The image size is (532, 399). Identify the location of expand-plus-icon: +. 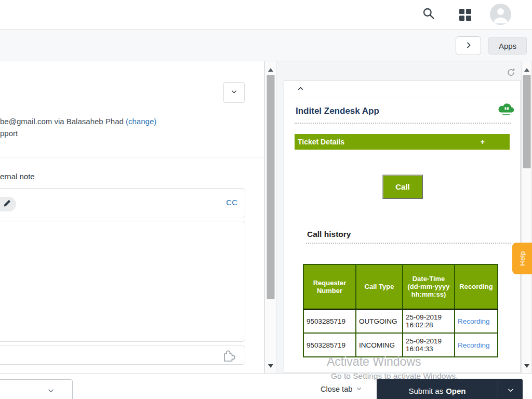
(483, 142).